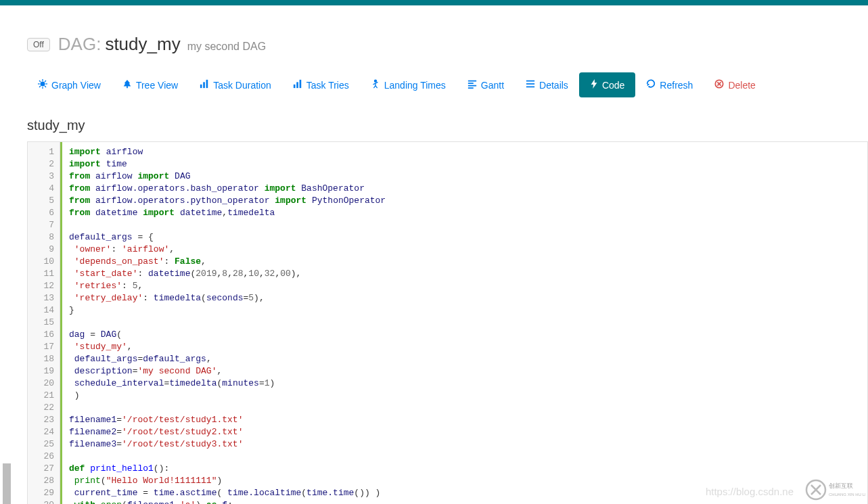  What do you see at coordinates (651, 85) in the screenshot?
I see `refresh-icon` at bounding box center [651, 85].